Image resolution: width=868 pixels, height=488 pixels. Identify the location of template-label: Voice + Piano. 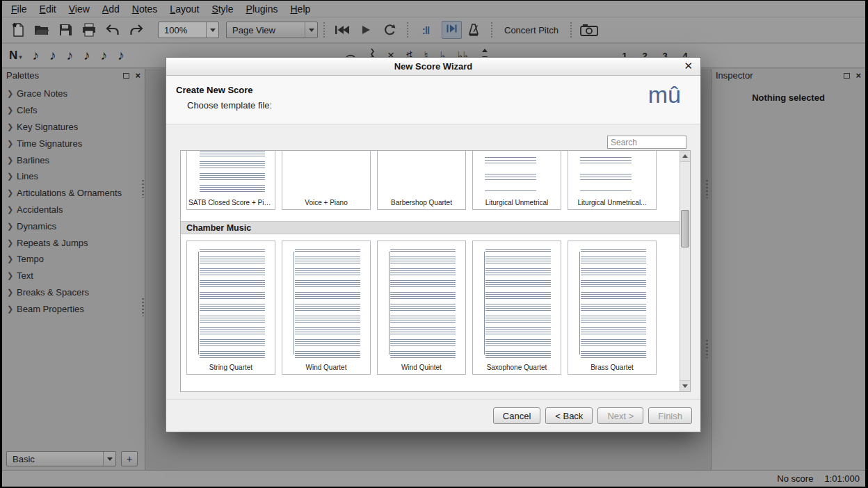
(326, 204).